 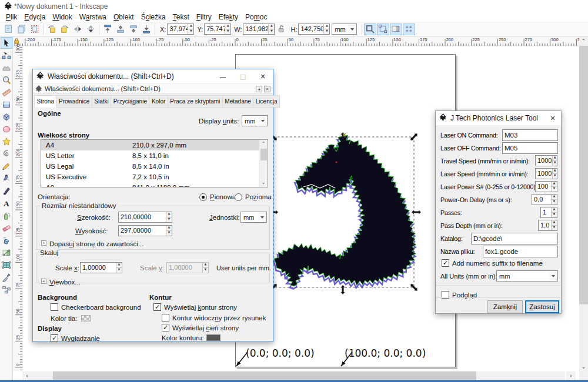 What do you see at coordinates (16, 41) in the screenshot?
I see `guides-lock-icon` at bounding box center [16, 41].